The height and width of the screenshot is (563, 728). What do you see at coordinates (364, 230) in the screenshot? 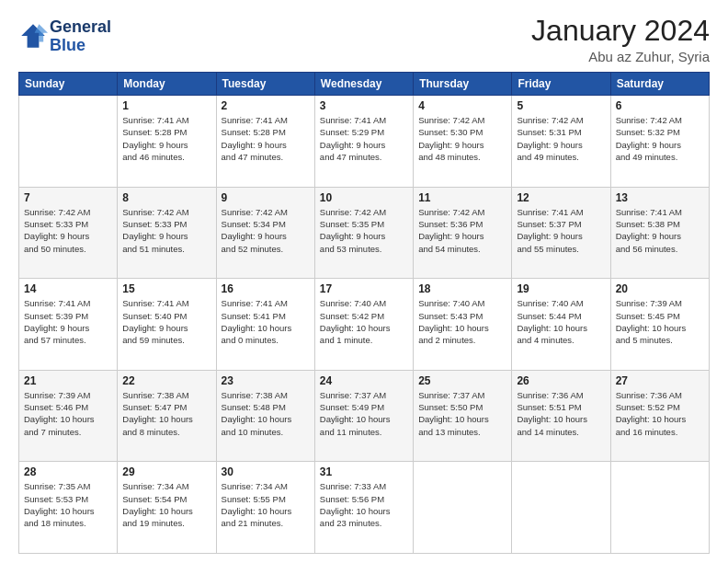
I see `day-info: Sunrise: 7:42 AMSunset: 5:35 PMDaylight:…` at bounding box center [364, 230].